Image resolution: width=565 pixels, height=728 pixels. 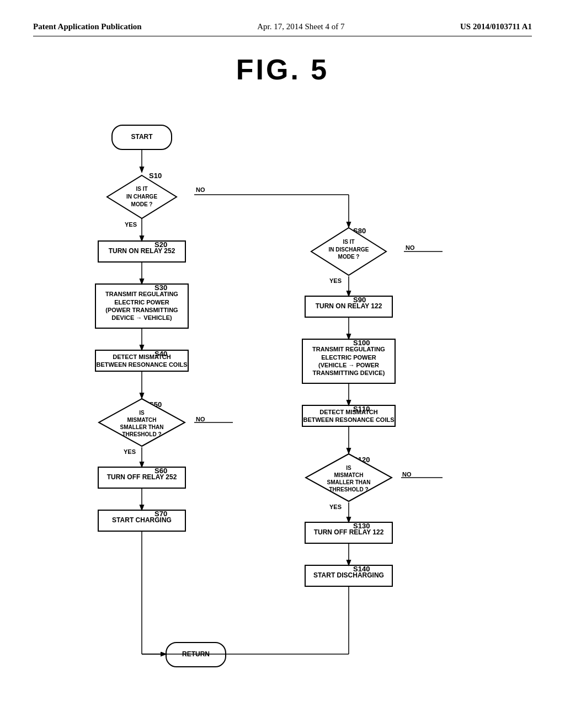 I want to click on s140-text: START DISCHARGING, so click(x=349, y=576).